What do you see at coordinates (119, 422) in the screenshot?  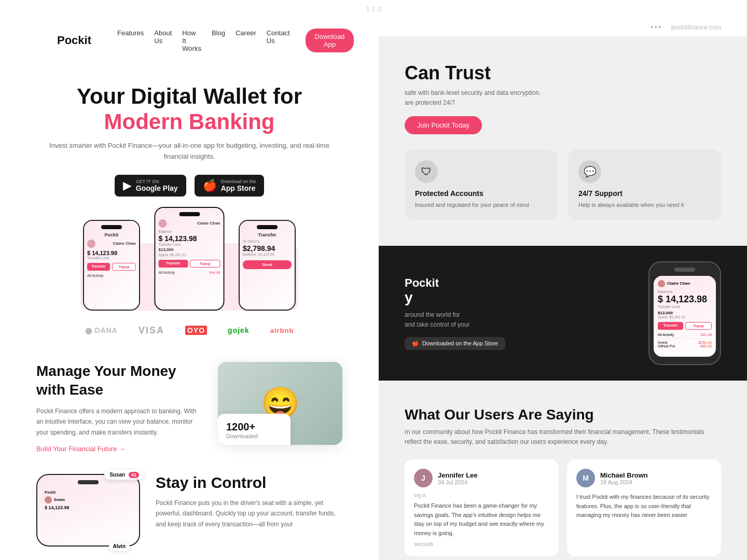 I see `manage-desc: Pockit Finance offers a modern approach …` at bounding box center [119, 422].